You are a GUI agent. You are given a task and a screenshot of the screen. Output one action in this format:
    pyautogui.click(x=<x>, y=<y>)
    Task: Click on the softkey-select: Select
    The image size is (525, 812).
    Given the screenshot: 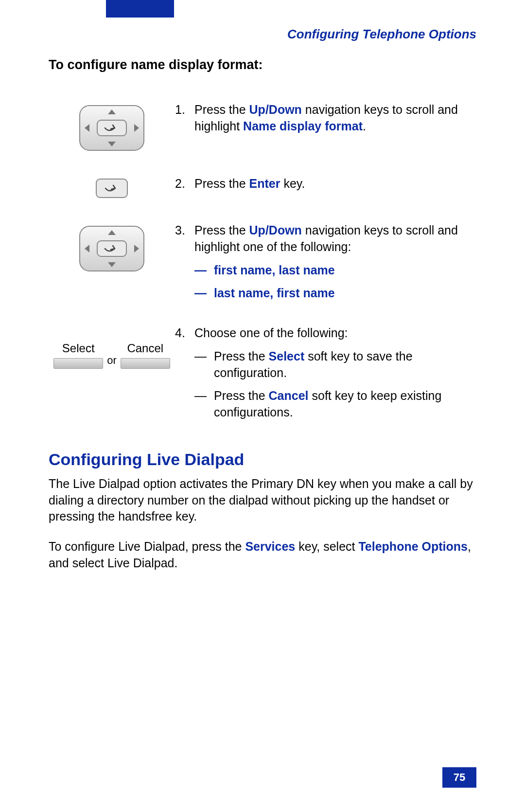 What is the action you would take?
    pyautogui.click(x=78, y=355)
    